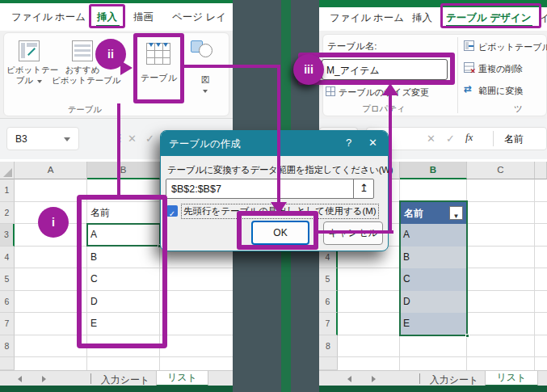 Image resolution: width=547 pixels, height=392 pixels. I want to click on cell-b5: C, so click(124, 280).